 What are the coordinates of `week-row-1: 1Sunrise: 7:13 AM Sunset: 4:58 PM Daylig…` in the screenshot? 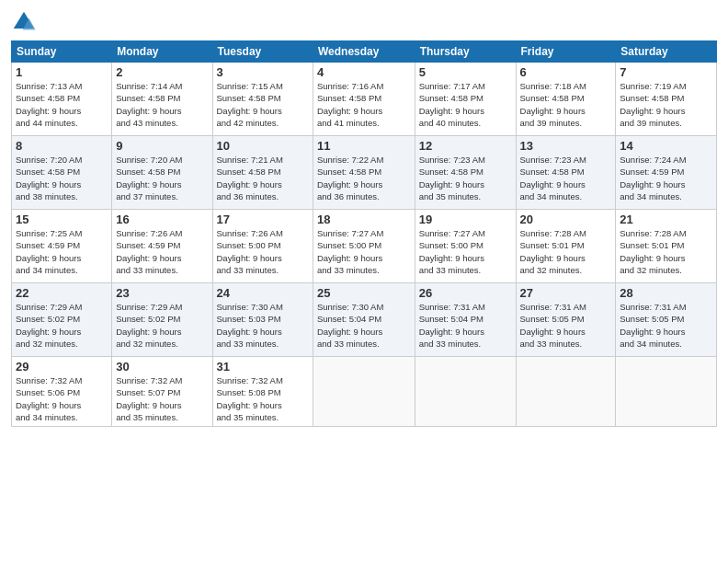 It's located at (364, 99).